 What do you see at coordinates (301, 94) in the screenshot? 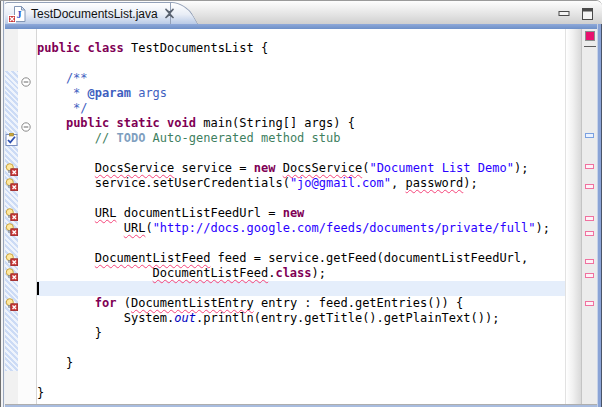
I see `code-line: * @param args` at bounding box center [301, 94].